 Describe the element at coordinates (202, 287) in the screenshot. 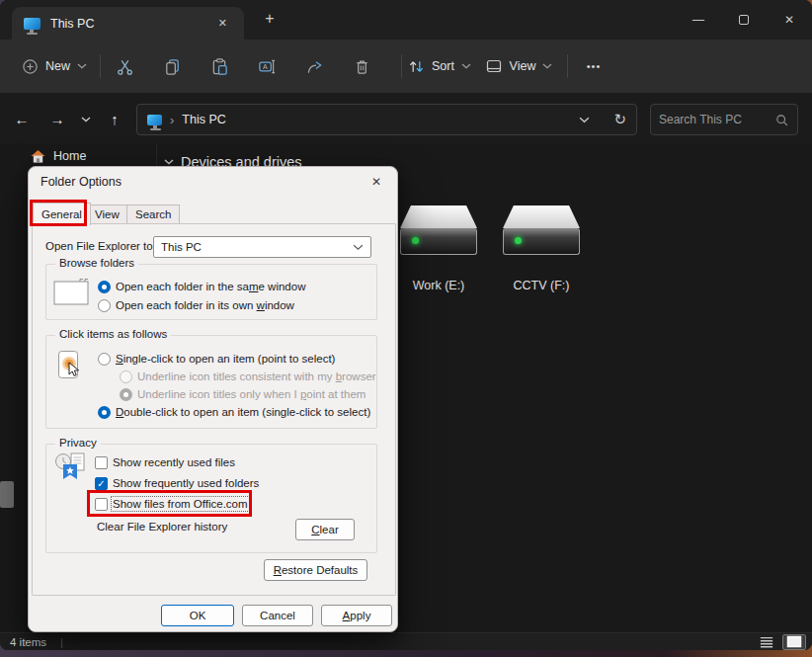

I see `option-same-window: Open each folder in the same window` at that location.